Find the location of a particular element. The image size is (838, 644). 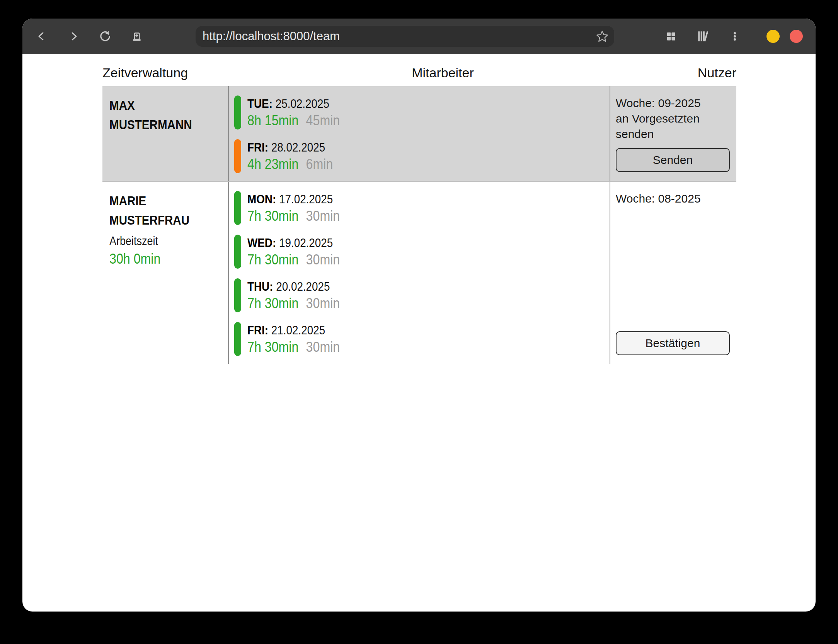

date-value: 25.02.2025 is located at coordinates (302, 104).